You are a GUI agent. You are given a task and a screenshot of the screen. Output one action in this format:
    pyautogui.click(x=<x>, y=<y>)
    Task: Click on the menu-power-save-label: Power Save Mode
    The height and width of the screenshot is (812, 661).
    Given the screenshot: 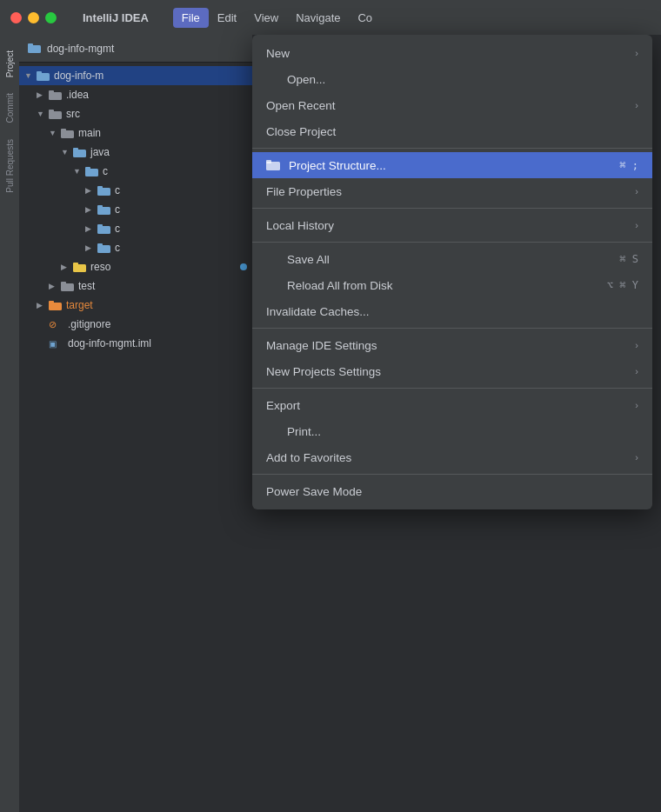 What is the action you would take?
    pyautogui.click(x=314, y=492)
    